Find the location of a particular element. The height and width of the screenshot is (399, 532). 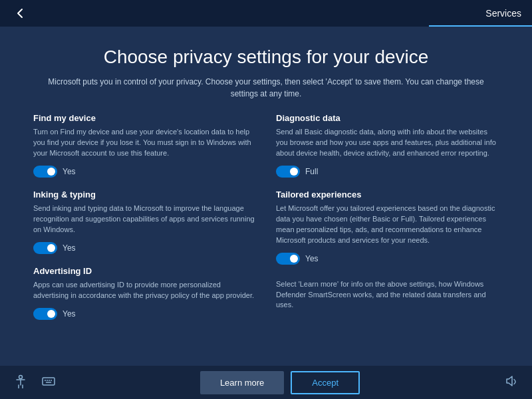

advertising-id-title: Advertising ID is located at coordinates (145, 271).